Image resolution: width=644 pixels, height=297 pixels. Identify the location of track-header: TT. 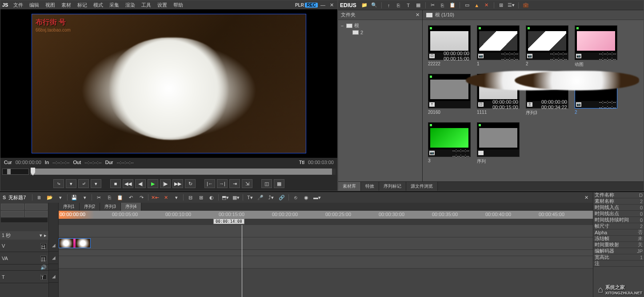
(24, 277).